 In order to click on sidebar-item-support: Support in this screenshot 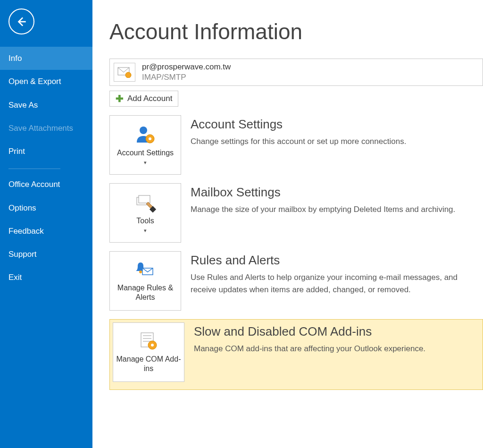, I will do `click(46, 254)`.